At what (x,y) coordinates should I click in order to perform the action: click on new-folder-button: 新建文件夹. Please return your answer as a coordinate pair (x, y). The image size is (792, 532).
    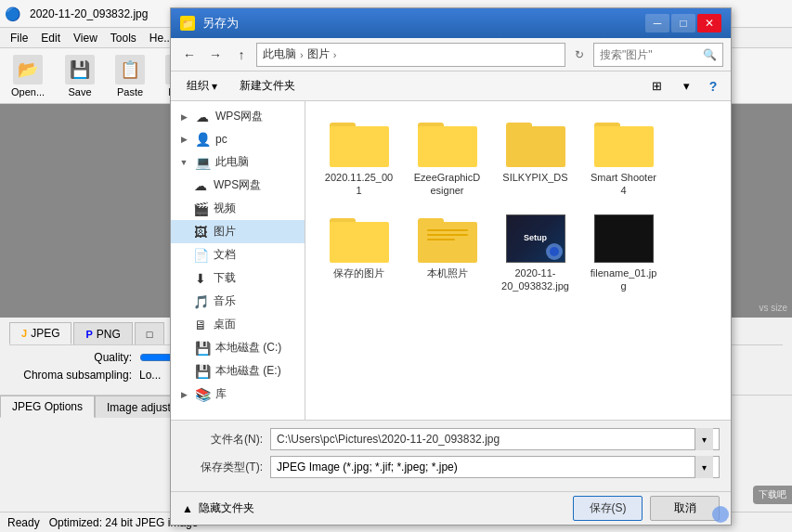
    Looking at the image, I should click on (267, 85).